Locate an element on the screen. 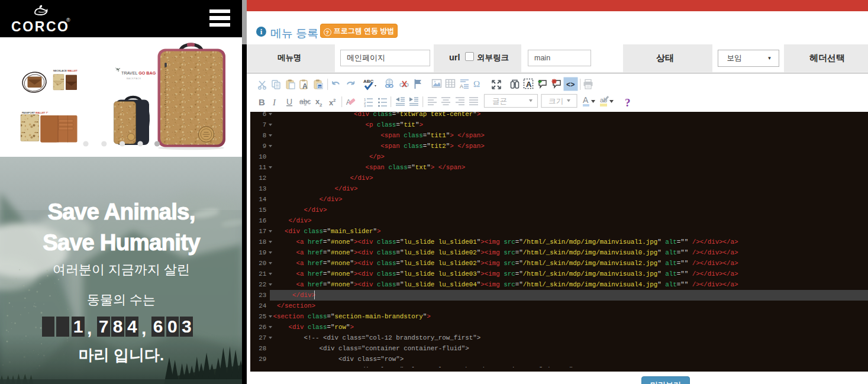 The height and width of the screenshot is (384, 868). svg-text: 글굔 is located at coordinates (499, 101).